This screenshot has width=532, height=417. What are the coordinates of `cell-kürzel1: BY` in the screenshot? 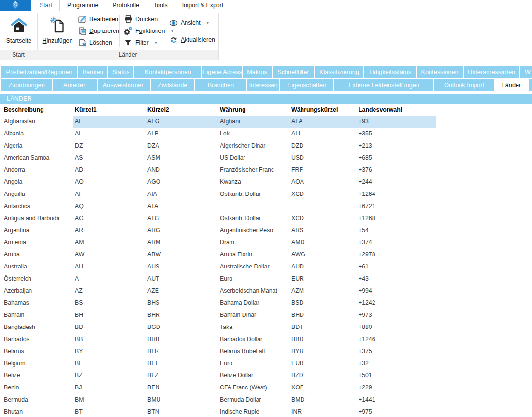 It's located at (110, 351).